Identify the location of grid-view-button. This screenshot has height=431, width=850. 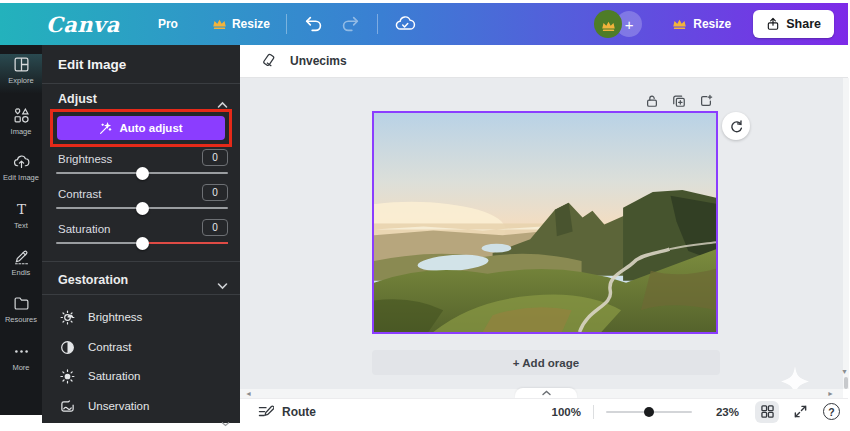
(767, 412).